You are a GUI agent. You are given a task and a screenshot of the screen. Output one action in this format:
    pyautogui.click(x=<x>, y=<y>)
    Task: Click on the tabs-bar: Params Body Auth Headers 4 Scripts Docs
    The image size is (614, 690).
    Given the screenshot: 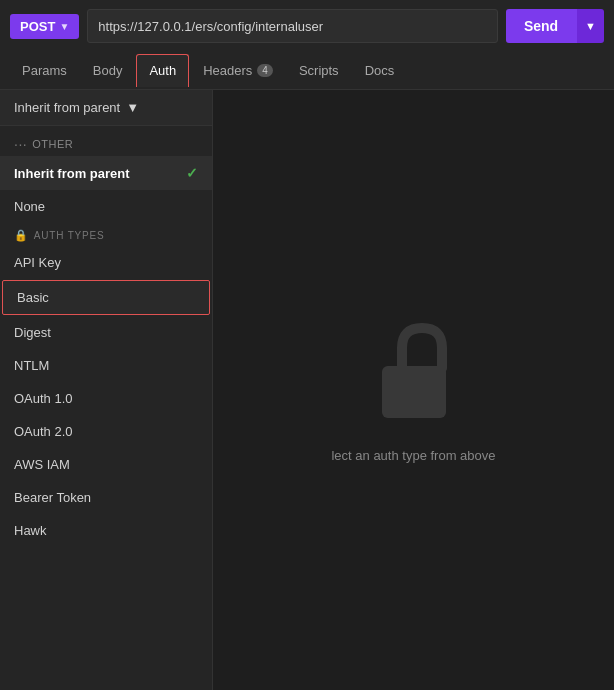 What is the action you would take?
    pyautogui.click(x=307, y=71)
    